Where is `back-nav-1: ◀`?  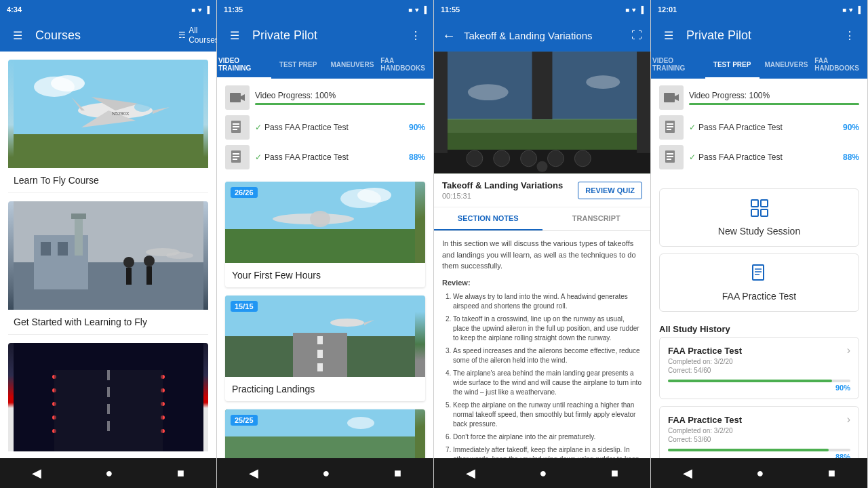
back-nav-1: ◀ is located at coordinates (37, 473).